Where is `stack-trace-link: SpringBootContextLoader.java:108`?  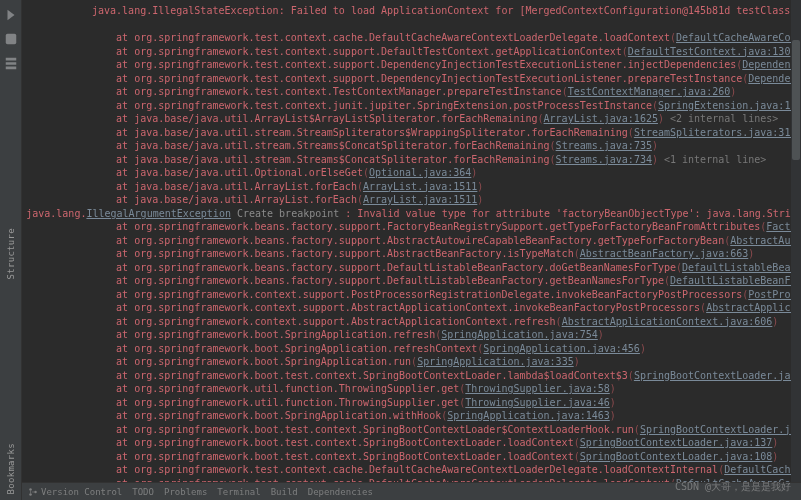
stack-trace-link: SpringBootContextLoader.java:108 is located at coordinates (676, 456).